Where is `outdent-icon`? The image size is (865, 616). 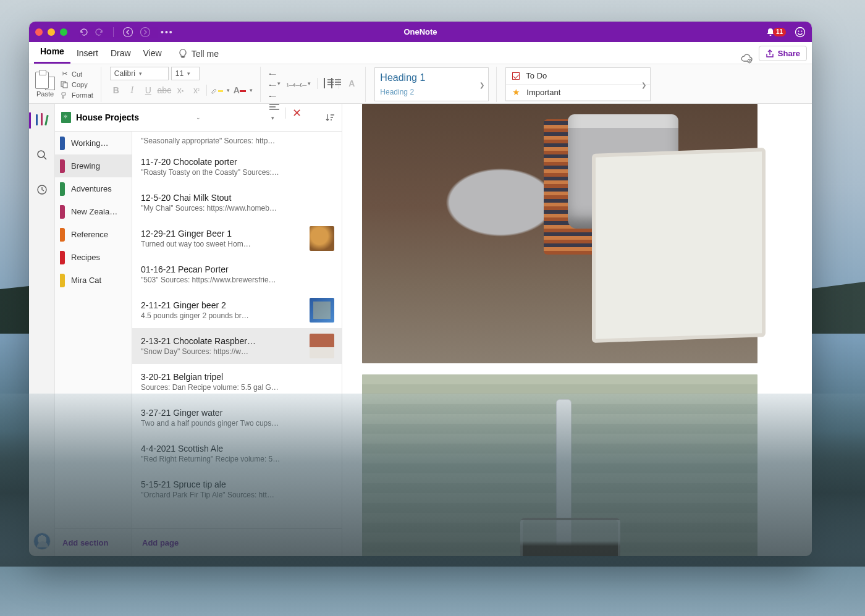
outdent-icon is located at coordinates (324, 83).